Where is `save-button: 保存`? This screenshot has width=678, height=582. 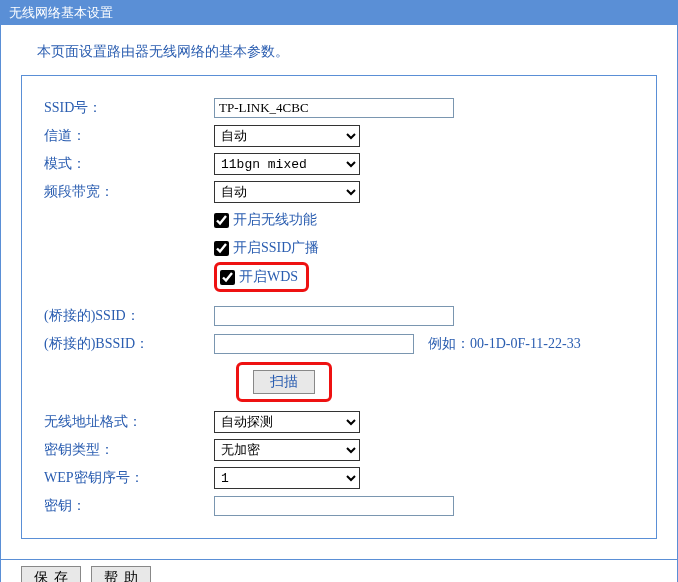
save-button: 保存 is located at coordinates (51, 574).